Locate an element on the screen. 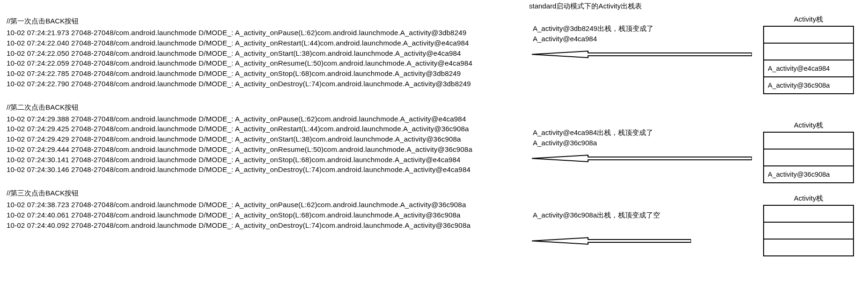  activity-stack-2: Activity栈 A_activity@36c908a is located at coordinates (809, 152).